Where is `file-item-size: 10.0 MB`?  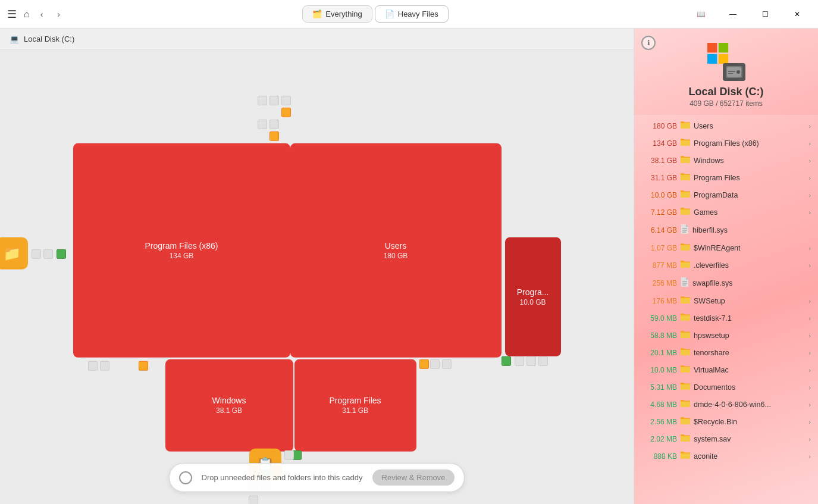 file-item-size: 10.0 MB is located at coordinates (659, 370).